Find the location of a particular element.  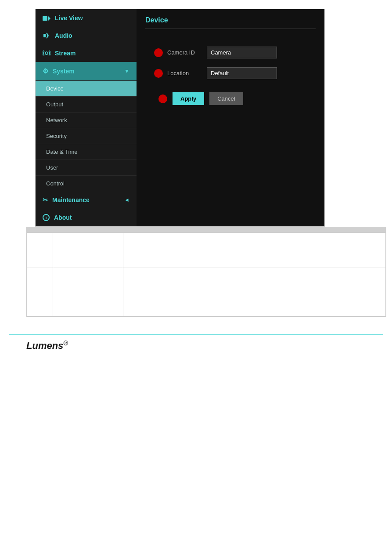

table-cell-r1c2 is located at coordinates (88, 250).